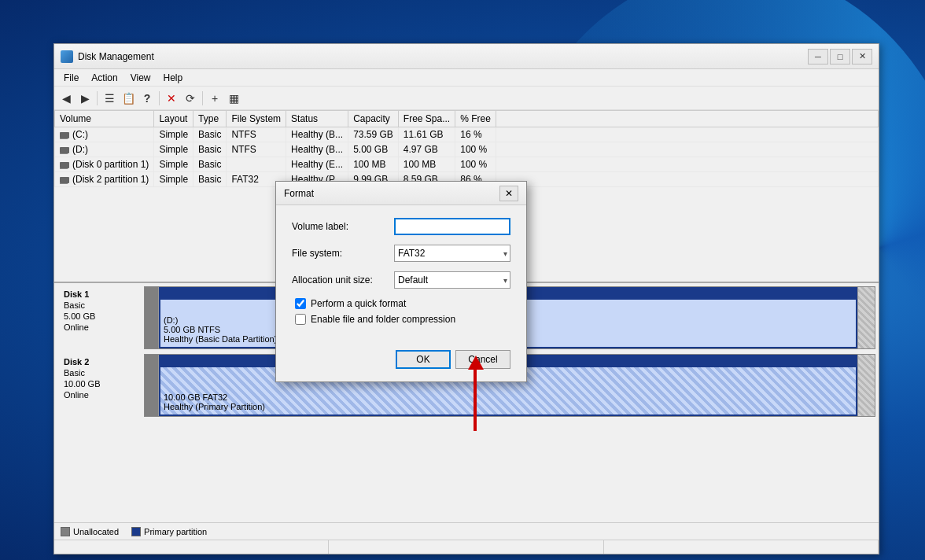 The image size is (925, 560). I want to click on volume-label-label: Volume label:, so click(343, 227).